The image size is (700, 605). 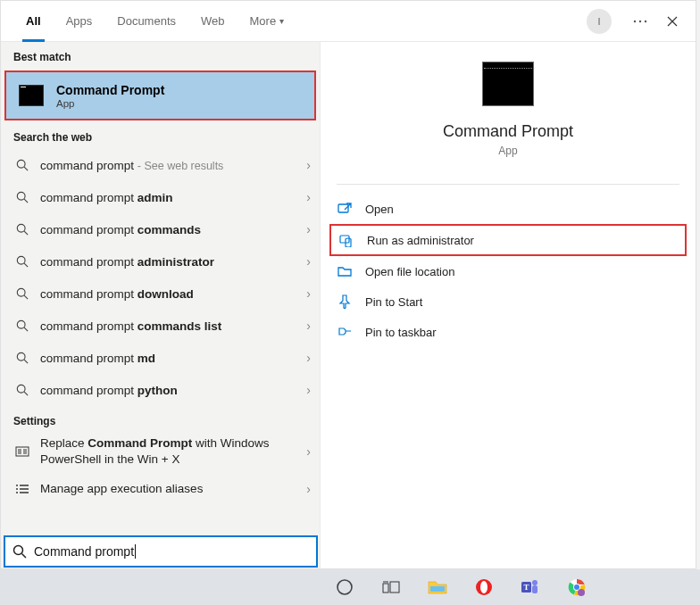 What do you see at coordinates (161, 165) in the screenshot?
I see `web-result-row: command prompt - See web results›` at bounding box center [161, 165].